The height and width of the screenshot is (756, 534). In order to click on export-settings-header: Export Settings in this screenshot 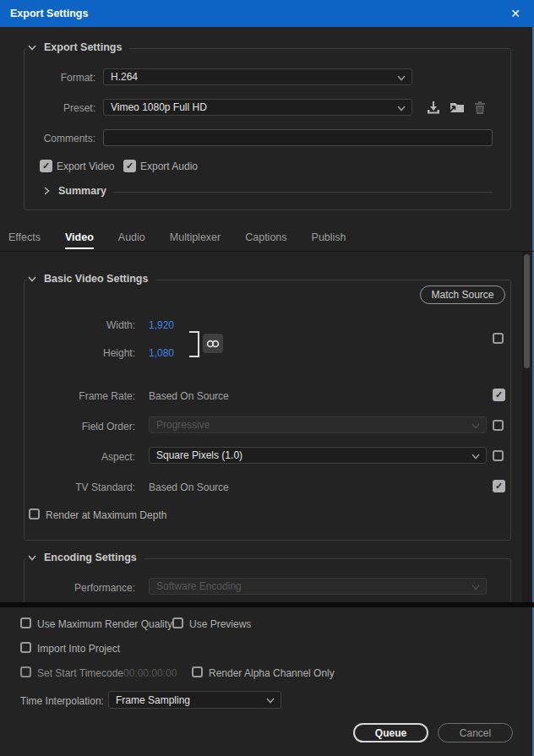, I will do `click(78, 47)`.